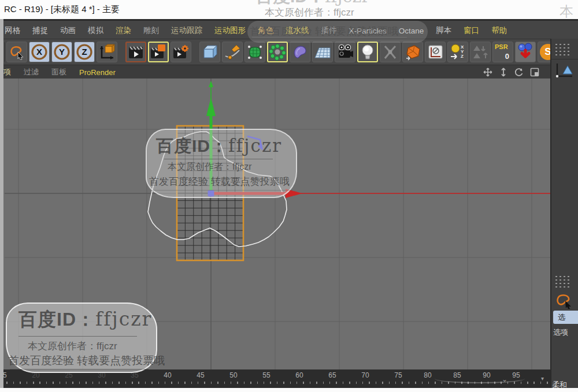 The height and width of the screenshot is (392, 578). What do you see at coordinates (565, 72) in the screenshot?
I see `scene-axis-icon` at bounding box center [565, 72].